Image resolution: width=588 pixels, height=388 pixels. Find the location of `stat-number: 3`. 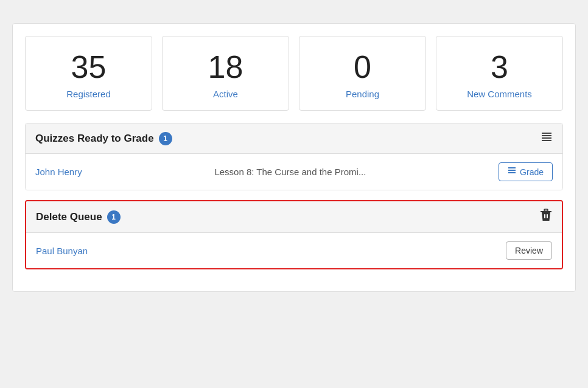

stat-number: 3 is located at coordinates (499, 67).